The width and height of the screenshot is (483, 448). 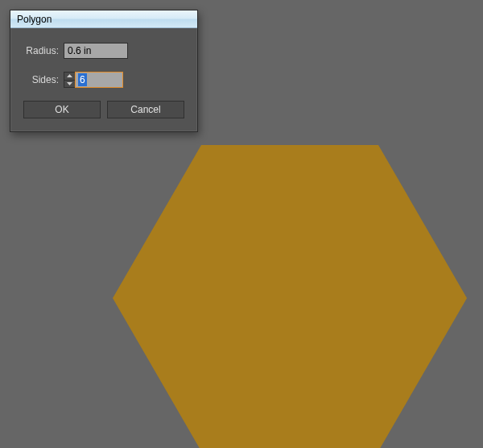 What do you see at coordinates (104, 110) in the screenshot?
I see `dialog-button-row: OK Cancel` at bounding box center [104, 110].